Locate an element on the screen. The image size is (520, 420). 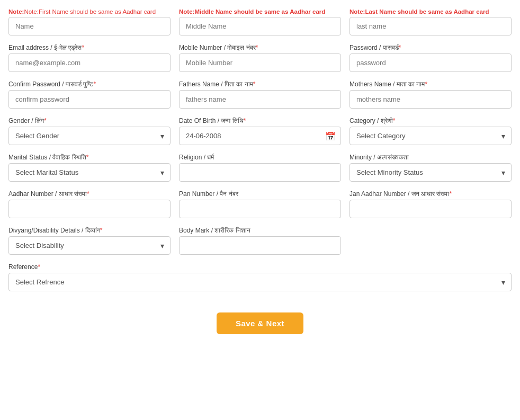
jan-aadhar-input is located at coordinates (431, 209).